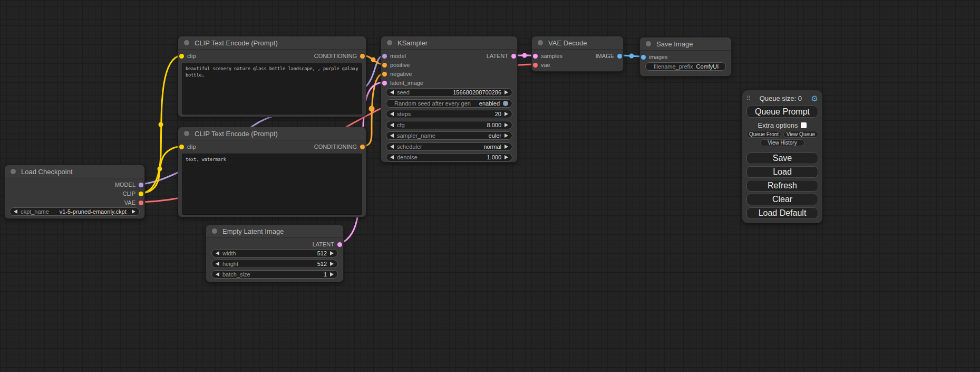 Image resolution: width=980 pixels, height=372 pixels. What do you see at coordinates (385, 83) in the screenshot?
I see `latent-image-input-dot` at bounding box center [385, 83].